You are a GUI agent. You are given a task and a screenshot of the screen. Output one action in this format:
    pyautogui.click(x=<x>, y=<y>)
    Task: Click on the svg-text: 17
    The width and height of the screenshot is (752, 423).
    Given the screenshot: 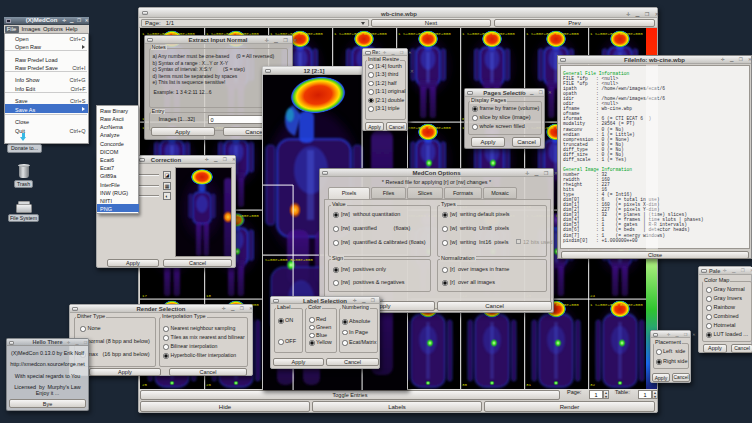 What is the action you would take?
    pyautogui.click(x=145, y=296)
    